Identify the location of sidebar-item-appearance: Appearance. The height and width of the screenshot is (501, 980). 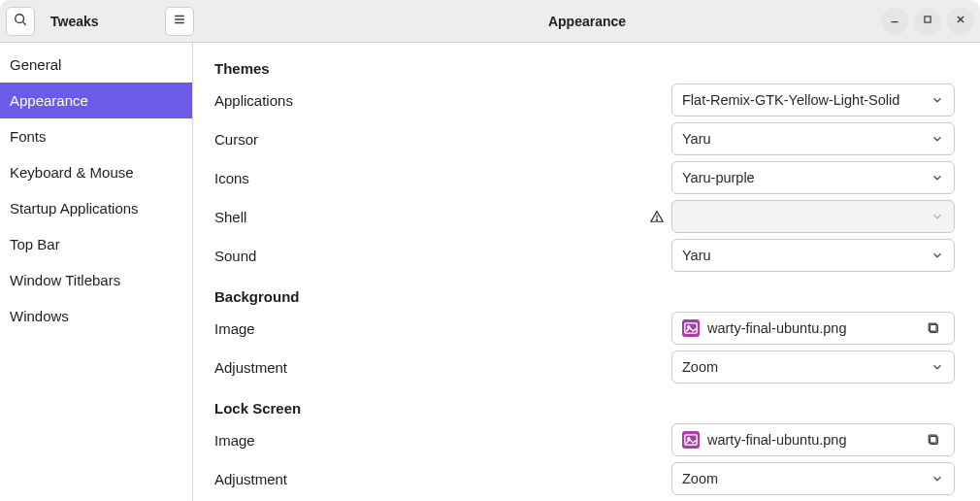
(96, 101).